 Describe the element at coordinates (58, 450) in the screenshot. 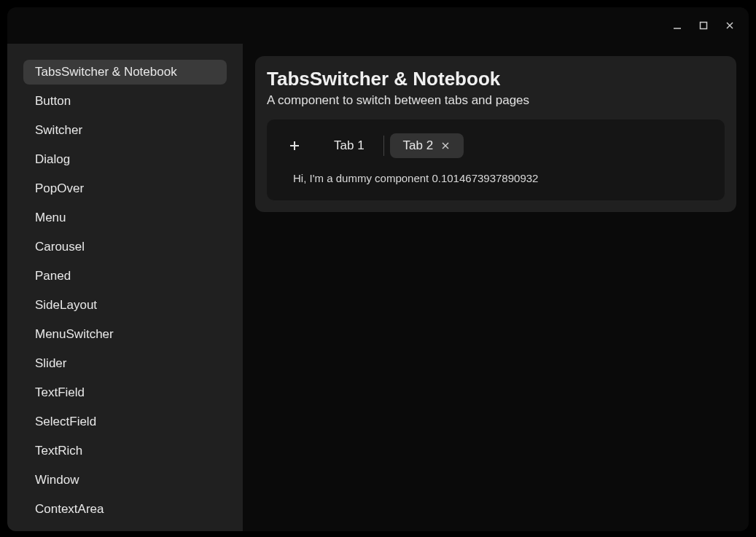

I see `sidebar-item-label: TextRich` at that location.